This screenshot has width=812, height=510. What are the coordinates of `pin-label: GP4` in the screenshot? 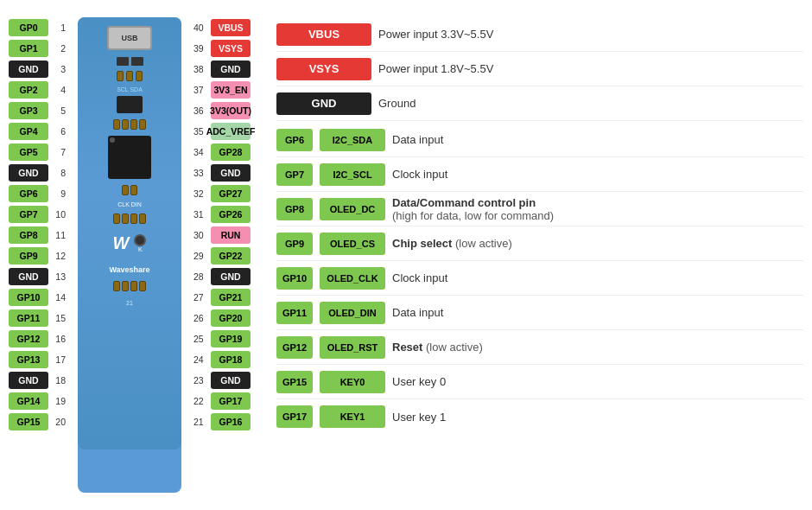 It's located at (29, 131).